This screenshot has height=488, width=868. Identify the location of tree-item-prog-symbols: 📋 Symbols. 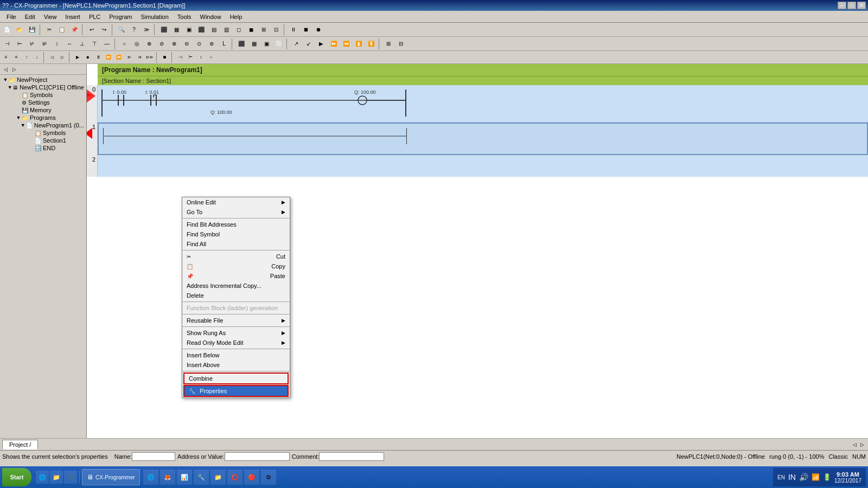
(43, 133).